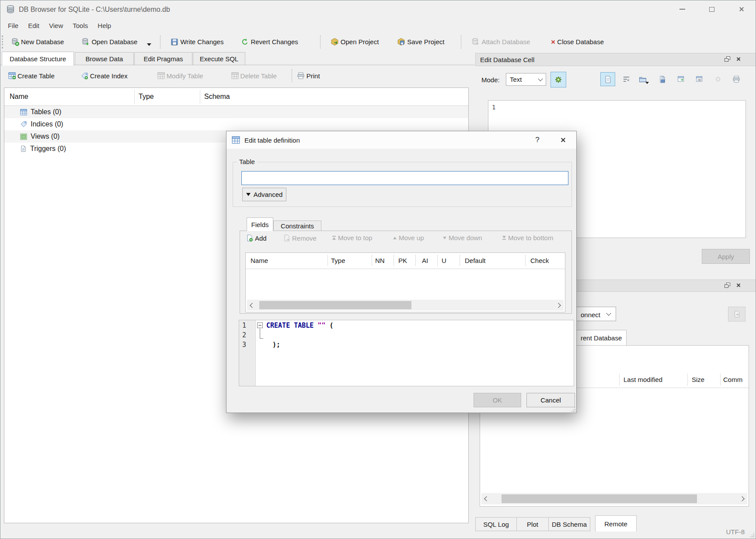 The height and width of the screenshot is (539, 756). I want to click on close-button, so click(742, 9).